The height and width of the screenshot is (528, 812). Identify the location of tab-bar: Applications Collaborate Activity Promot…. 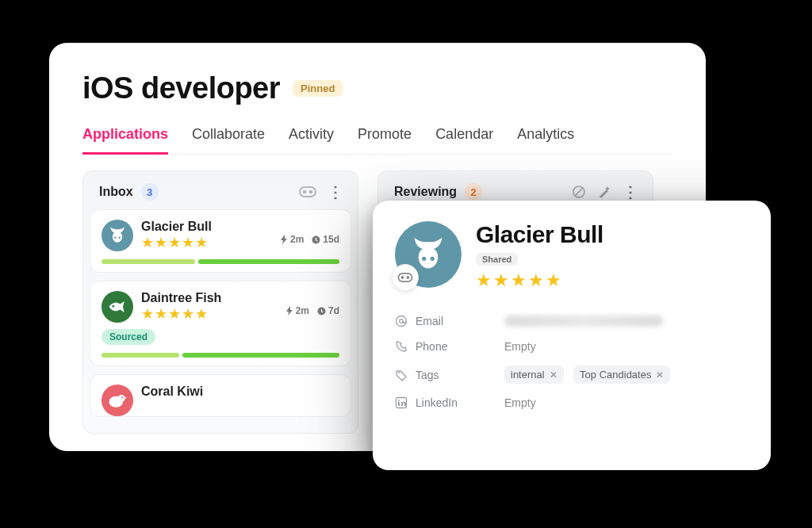
(377, 138).